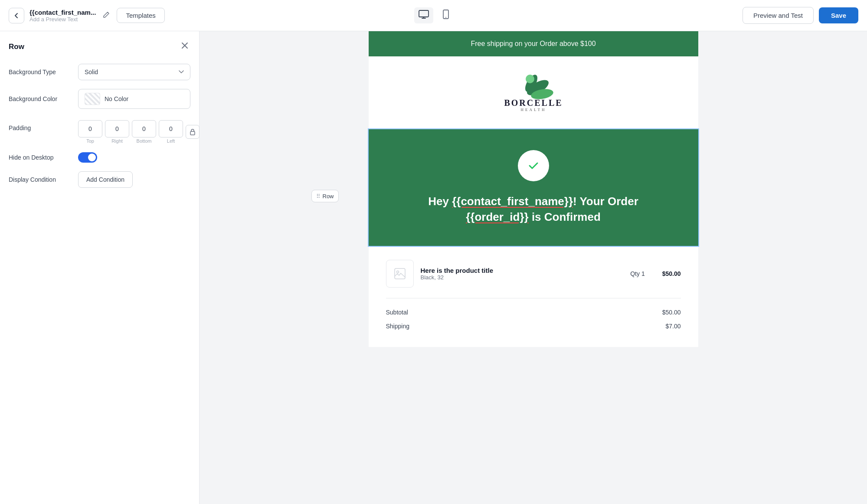  Describe the element at coordinates (533, 103) in the screenshot. I see `svg-text: BORCELLE` at that location.